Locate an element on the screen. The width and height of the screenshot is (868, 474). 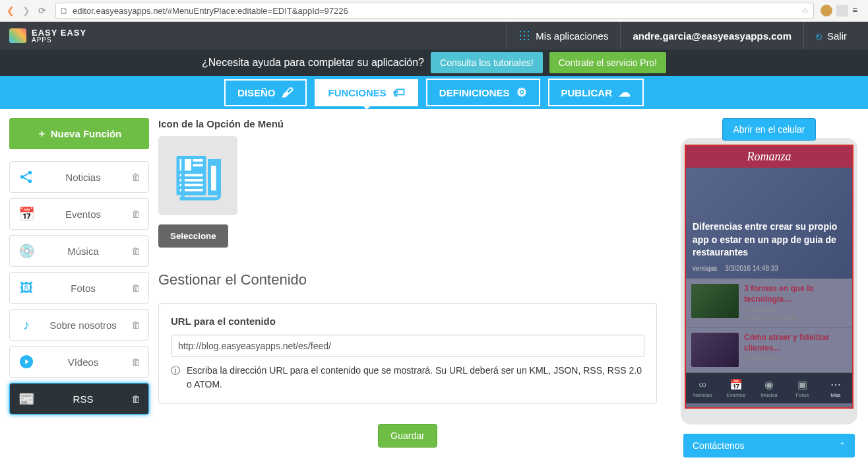
url-bar: 🗋 editor.easyeasyapps.net/#MenuEntryPlac… is located at coordinates (435, 11).